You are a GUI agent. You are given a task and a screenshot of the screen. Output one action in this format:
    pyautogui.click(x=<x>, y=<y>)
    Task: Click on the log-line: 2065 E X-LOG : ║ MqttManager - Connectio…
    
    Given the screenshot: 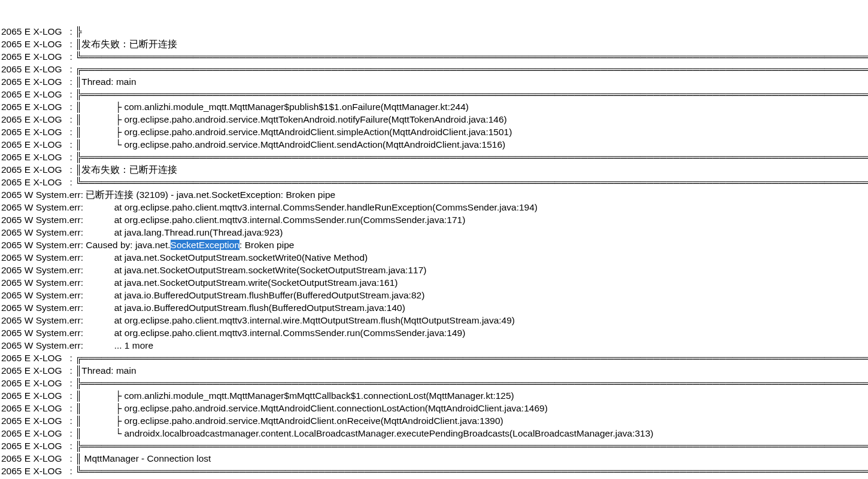 What is the action you would take?
    pyautogui.click(x=434, y=458)
    